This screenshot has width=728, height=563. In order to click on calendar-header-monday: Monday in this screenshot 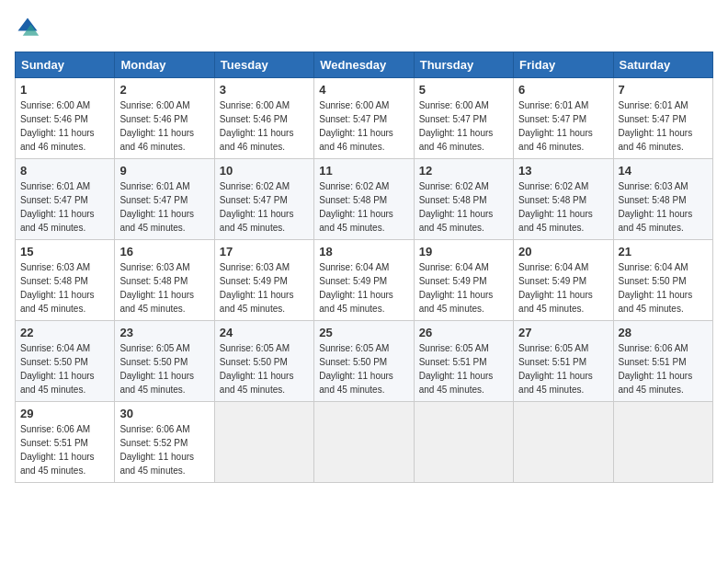, I will do `click(165, 65)`.